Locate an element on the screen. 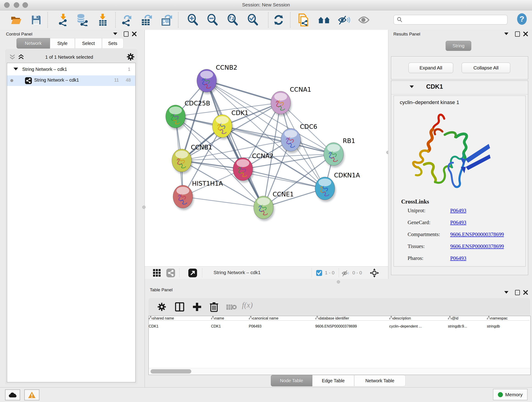 The height and width of the screenshot is (402, 532). expand-all-chevron-icon is located at coordinates (21, 57).